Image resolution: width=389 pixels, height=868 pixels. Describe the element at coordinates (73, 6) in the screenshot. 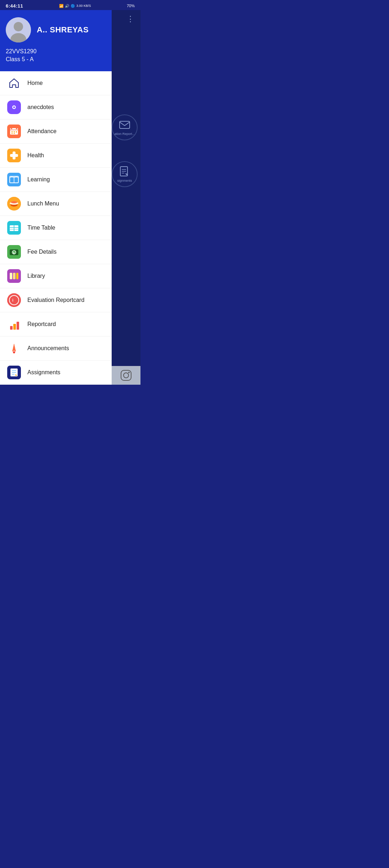

I see `bluetooth-icon: 🔵` at that location.